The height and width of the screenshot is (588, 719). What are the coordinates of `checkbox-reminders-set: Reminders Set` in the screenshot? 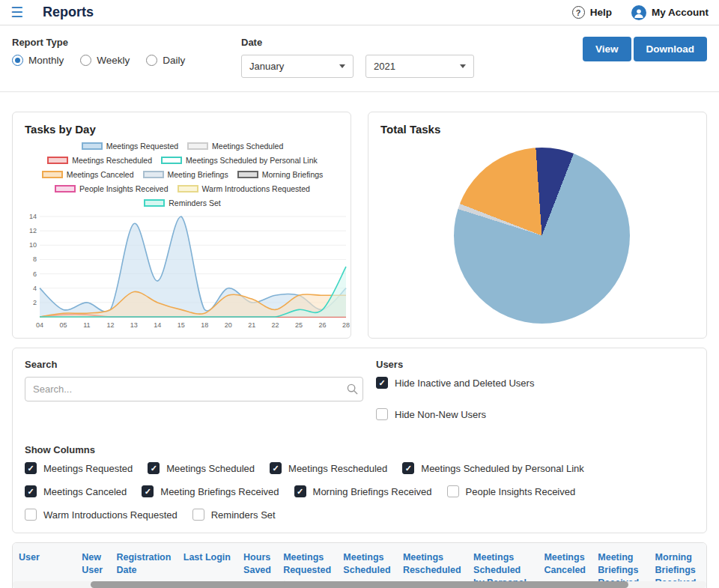 It's located at (234, 515).